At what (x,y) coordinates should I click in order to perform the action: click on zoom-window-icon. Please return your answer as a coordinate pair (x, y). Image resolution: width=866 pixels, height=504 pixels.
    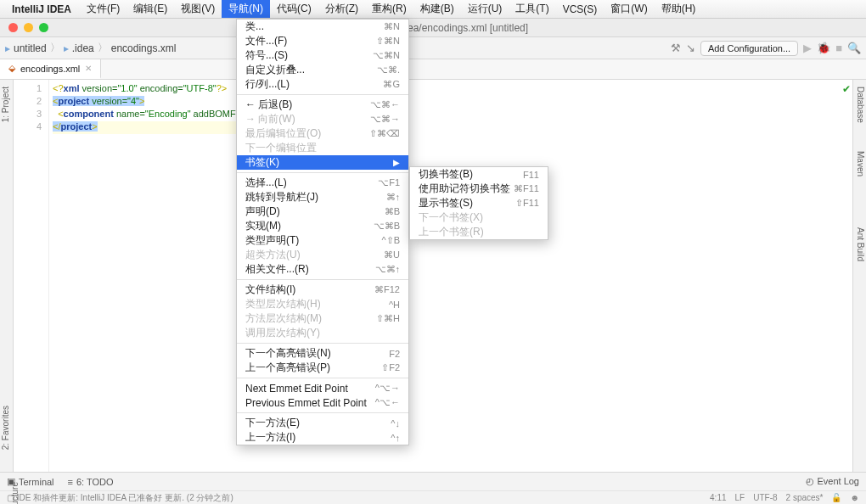
    Looking at the image, I should click on (44, 27).